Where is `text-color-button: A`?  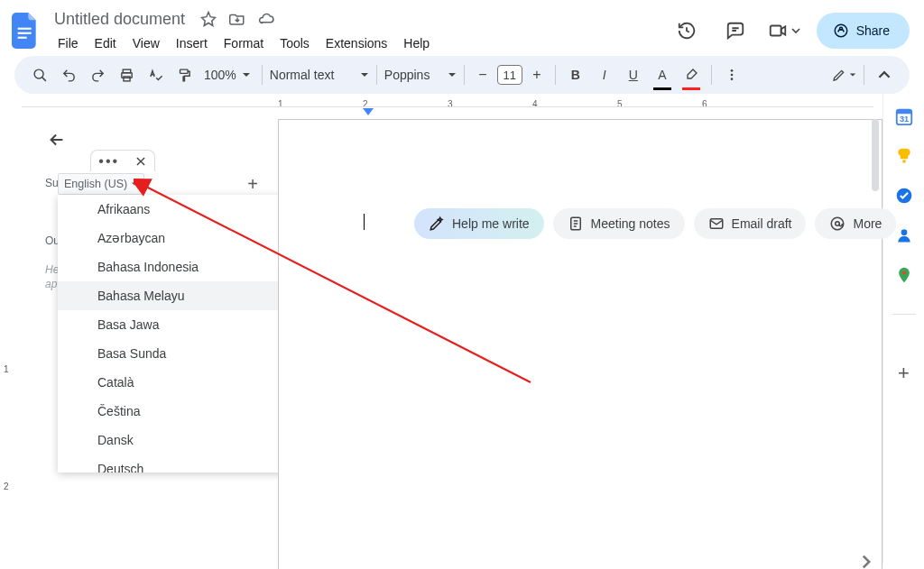 text-color-button: A is located at coordinates (662, 75).